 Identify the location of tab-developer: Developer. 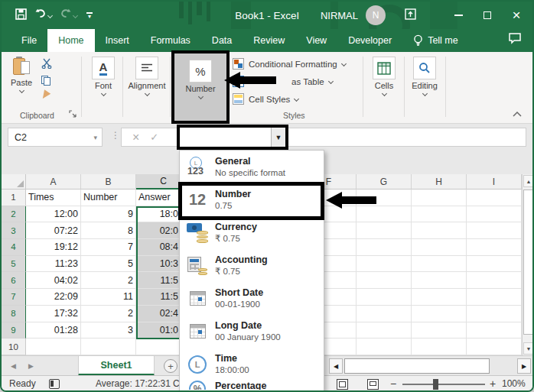
(370, 40).